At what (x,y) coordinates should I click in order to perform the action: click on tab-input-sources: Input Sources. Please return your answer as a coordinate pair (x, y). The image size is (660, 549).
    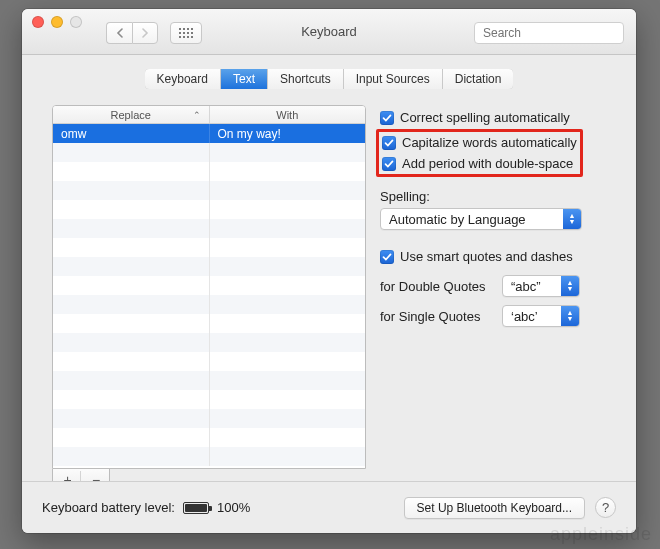
    Looking at the image, I should click on (394, 79).